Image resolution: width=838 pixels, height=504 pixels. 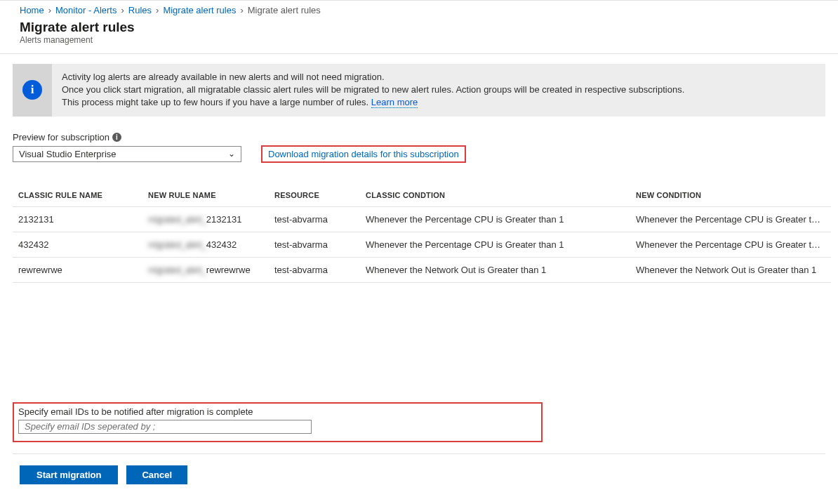 I want to click on info-line-2: Once you click start migration, all migr…, so click(x=373, y=90).